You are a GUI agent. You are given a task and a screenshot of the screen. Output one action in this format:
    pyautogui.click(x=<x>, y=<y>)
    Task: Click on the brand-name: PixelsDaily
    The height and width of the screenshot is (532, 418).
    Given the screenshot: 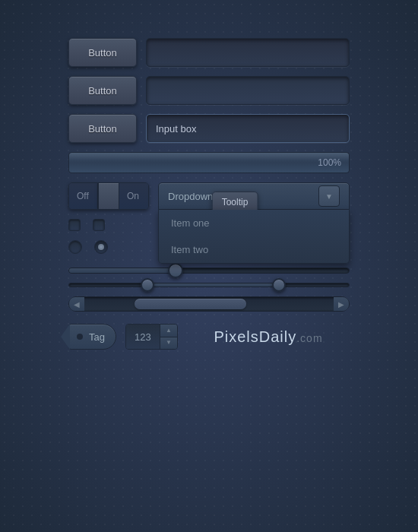 What is the action you would take?
    pyautogui.click(x=255, y=337)
    